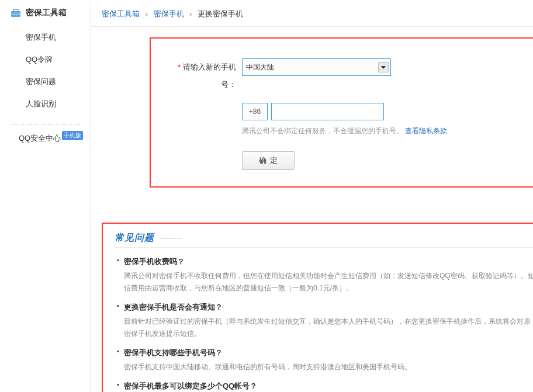 This screenshot has width=533, height=392. I want to click on breadcrumb-toolbox: 密保工具箱, so click(120, 14).